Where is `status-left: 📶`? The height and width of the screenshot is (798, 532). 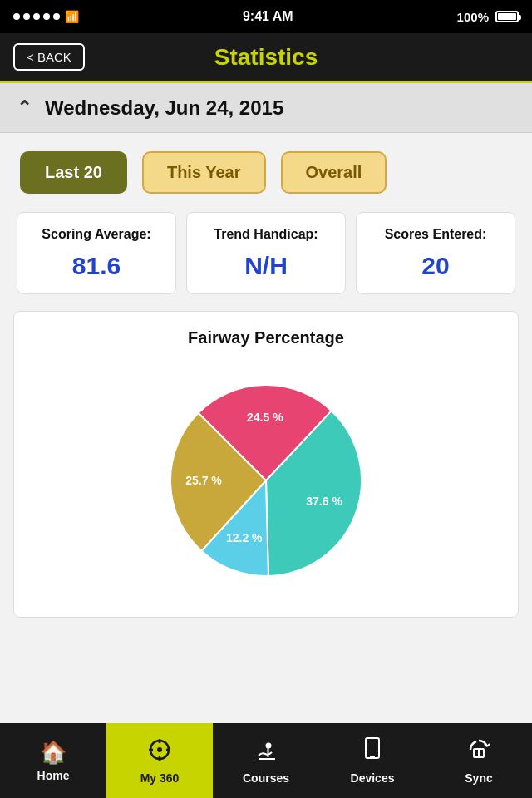
status-left: 📶 is located at coordinates (47, 17).